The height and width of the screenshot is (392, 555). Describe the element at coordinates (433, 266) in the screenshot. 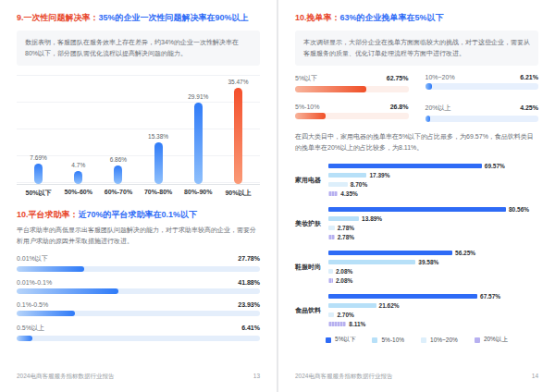

I see `category-bars: 56.25%39.58%2.08%2.08%` at that location.